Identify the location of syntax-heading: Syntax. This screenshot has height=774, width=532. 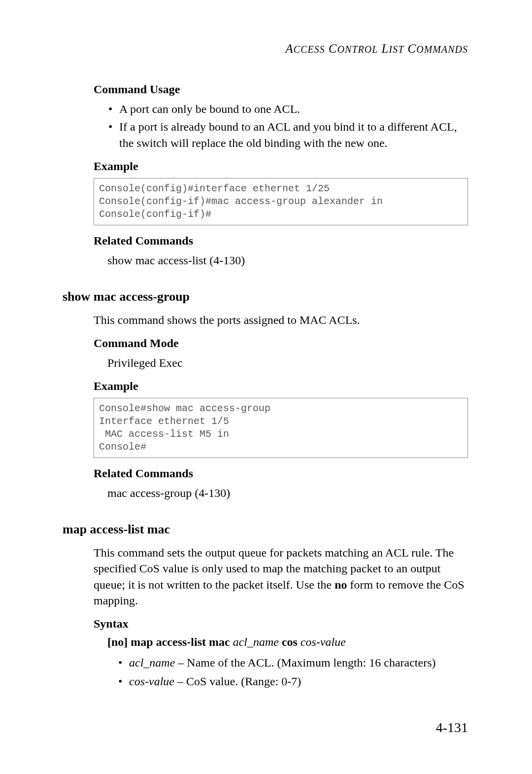
(281, 624).